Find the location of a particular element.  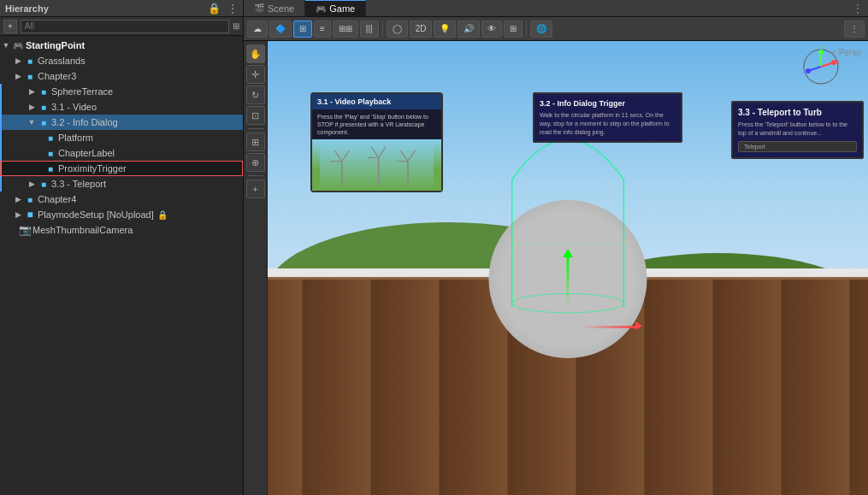

icon-platform: ■ is located at coordinates (50, 138).